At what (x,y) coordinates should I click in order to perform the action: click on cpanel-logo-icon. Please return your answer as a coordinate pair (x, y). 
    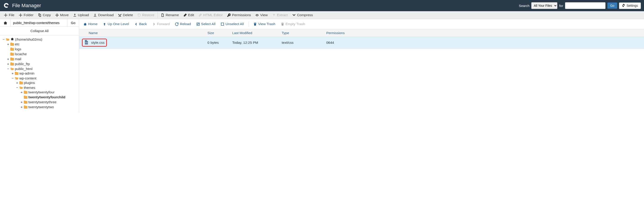
    Looking at the image, I should click on (6, 6).